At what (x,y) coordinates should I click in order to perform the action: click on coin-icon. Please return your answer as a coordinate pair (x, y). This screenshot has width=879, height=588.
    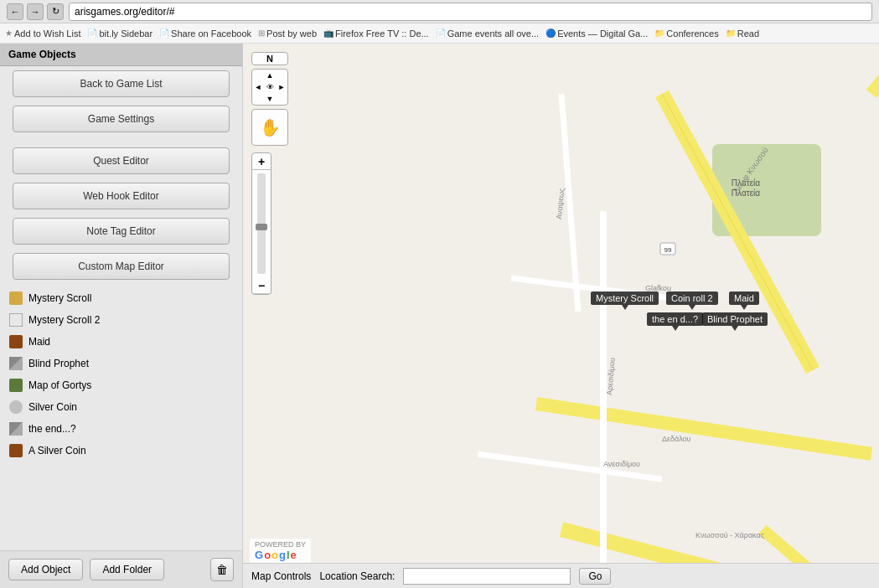
    Looking at the image, I should click on (16, 407).